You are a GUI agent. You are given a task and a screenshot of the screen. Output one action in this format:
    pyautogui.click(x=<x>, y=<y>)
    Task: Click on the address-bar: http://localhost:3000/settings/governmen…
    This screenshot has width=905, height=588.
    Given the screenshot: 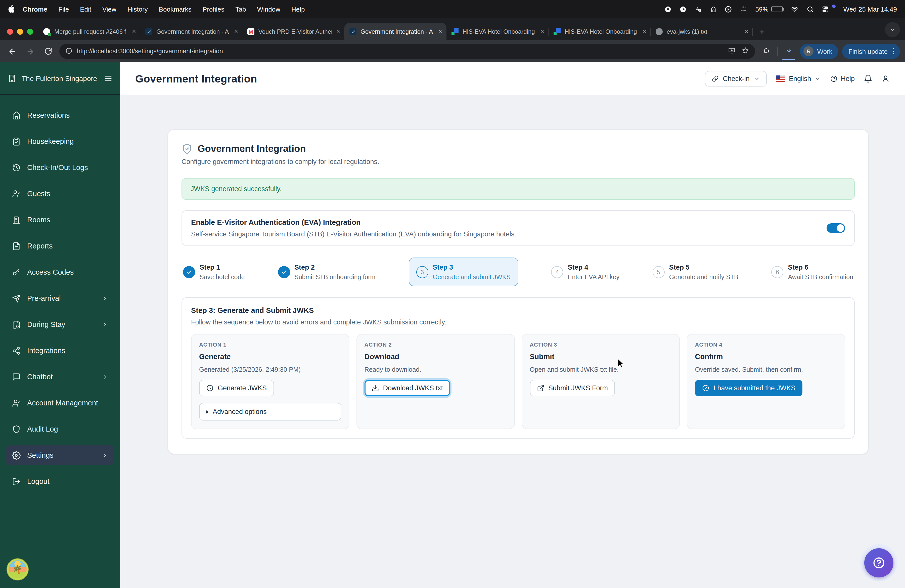 What is the action you would take?
    pyautogui.click(x=408, y=51)
    